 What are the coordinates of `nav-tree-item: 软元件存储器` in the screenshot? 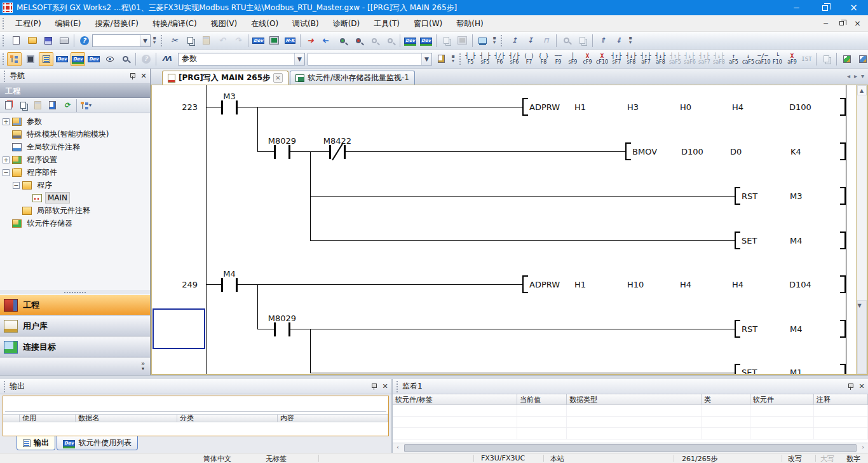 It's located at (75, 223).